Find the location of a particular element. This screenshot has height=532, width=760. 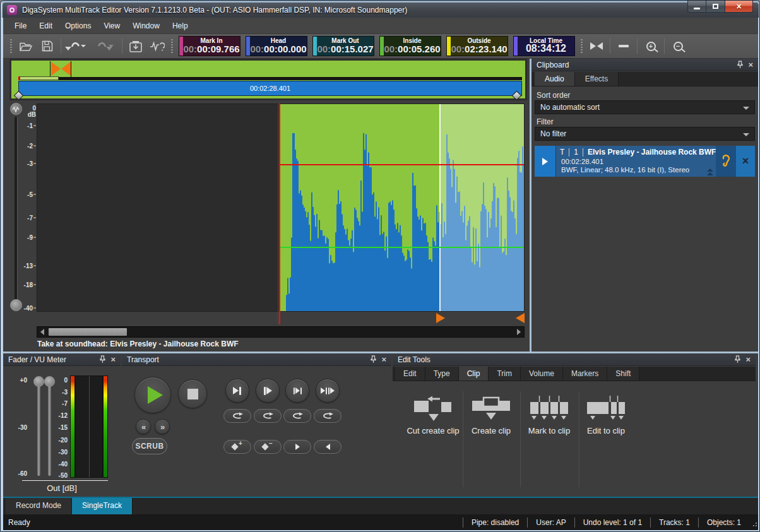

play-button is located at coordinates (153, 395).